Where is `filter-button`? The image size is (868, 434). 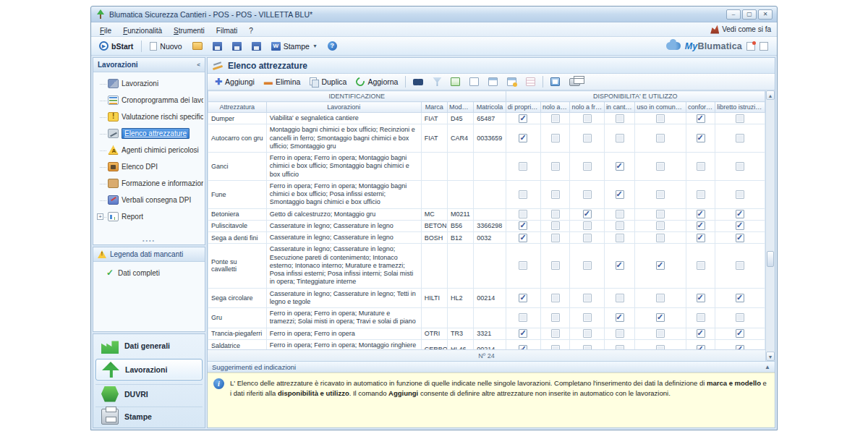
filter-button is located at coordinates (437, 82).